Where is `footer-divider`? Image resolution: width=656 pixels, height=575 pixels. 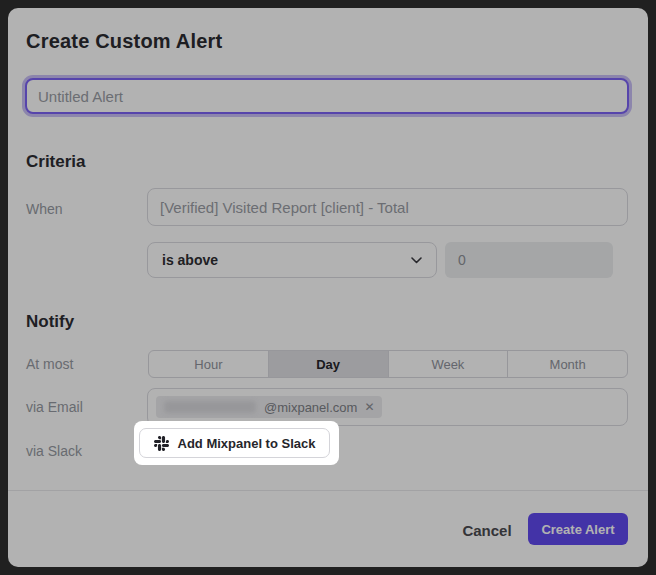 footer-divider is located at coordinates (328, 490).